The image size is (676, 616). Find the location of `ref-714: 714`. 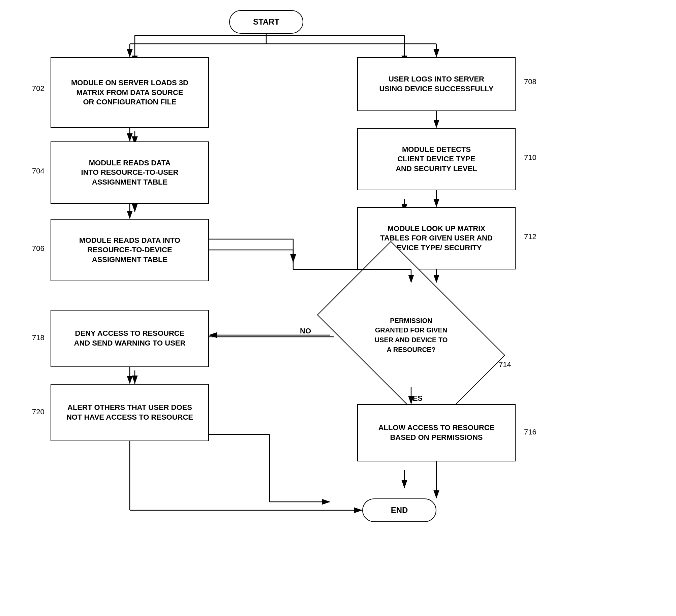

ref-714: 714 is located at coordinates (505, 365).